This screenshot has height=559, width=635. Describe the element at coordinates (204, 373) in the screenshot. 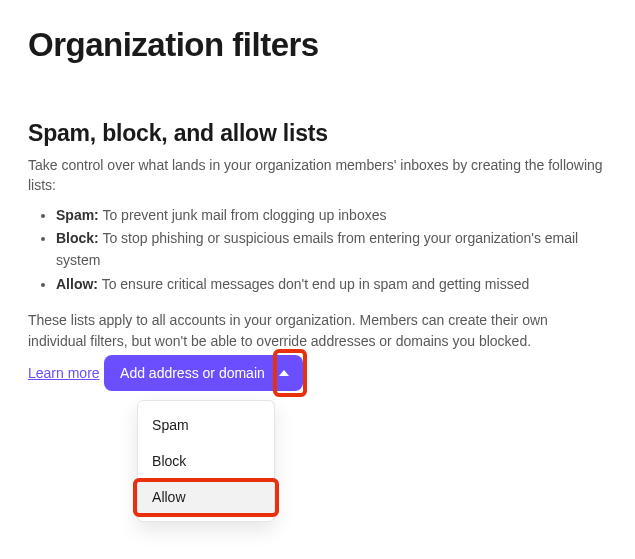

I see `add-address-or-domain-button: Add address or domain` at that location.